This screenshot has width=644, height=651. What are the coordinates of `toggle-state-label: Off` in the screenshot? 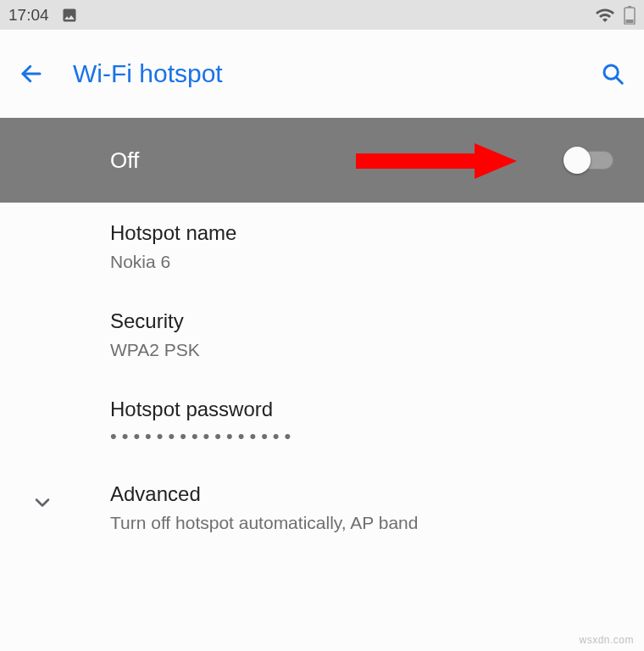 It's located at (125, 161).